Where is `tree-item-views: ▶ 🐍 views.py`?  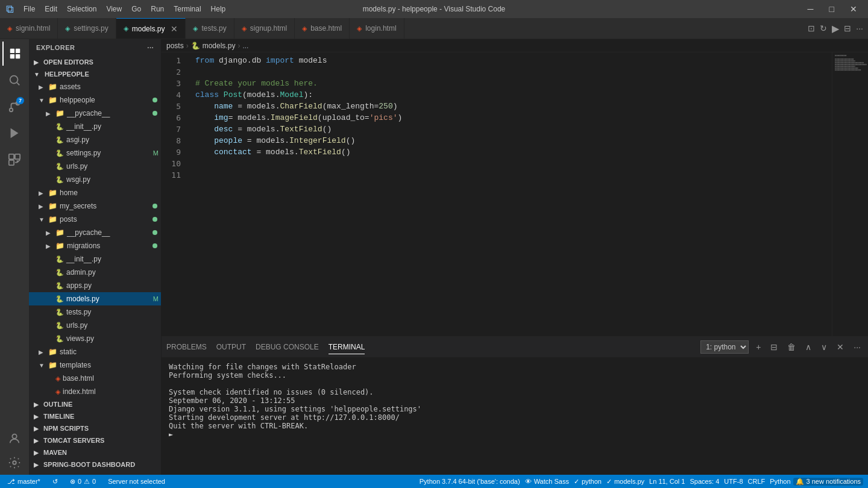 tree-item-views: ▶ 🐍 views.py is located at coordinates (95, 339).